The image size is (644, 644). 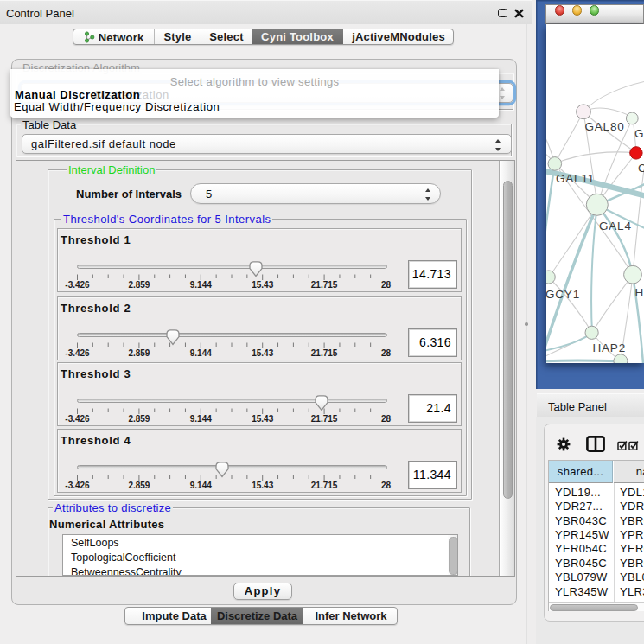 I want to click on svg-text: H, so click(x=640, y=292).